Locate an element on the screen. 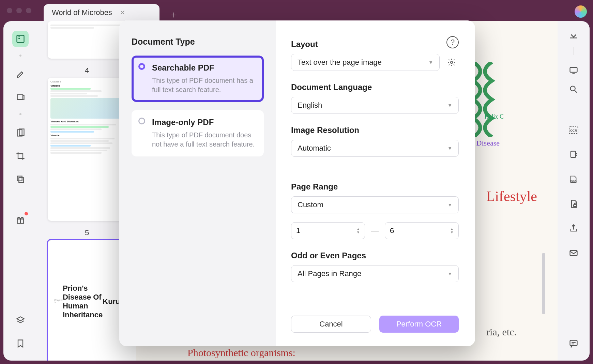 The image size is (593, 364). canvas-label: Helix C is located at coordinates (494, 117).